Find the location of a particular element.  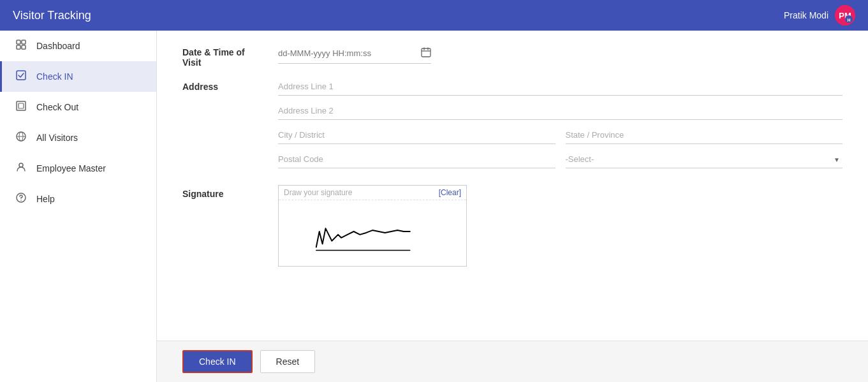

dashboard-icon is located at coordinates (21, 46).